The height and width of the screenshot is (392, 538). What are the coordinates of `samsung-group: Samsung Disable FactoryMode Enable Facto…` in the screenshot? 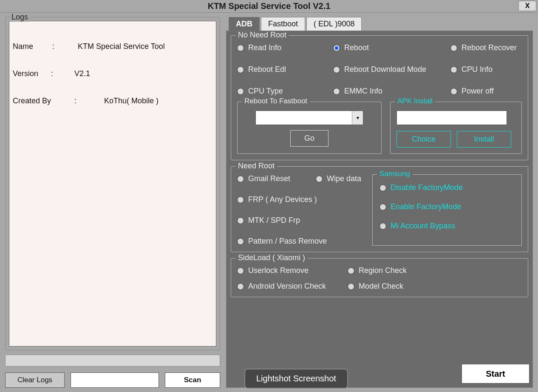 It's located at (447, 210).